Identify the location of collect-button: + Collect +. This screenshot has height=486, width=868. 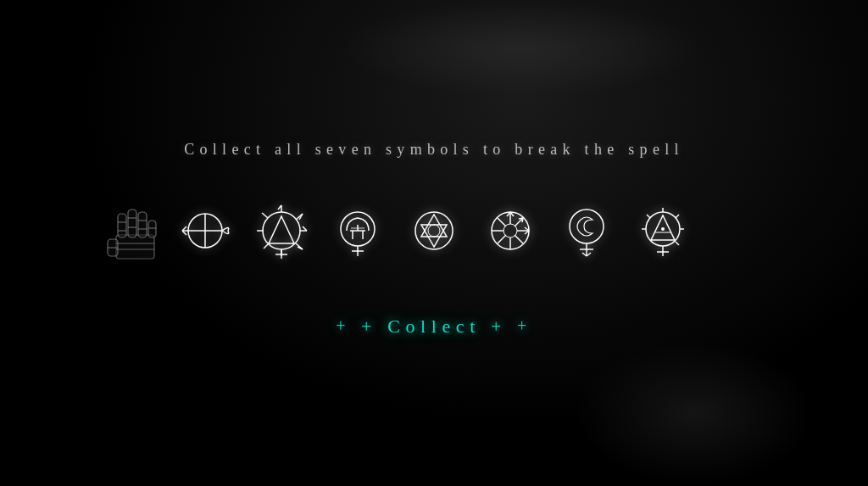
(434, 327).